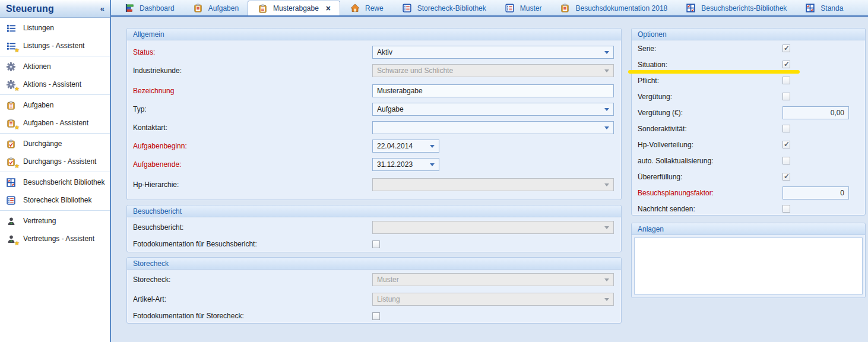 This screenshot has width=868, height=342. Describe the element at coordinates (11, 84) in the screenshot. I see `gear-assistant-icon: ★` at that location.